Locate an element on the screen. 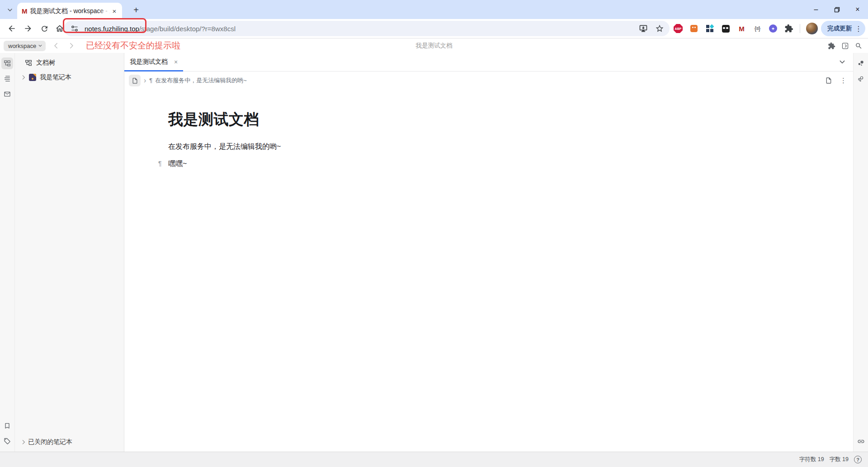 The width and height of the screenshot is (868, 467). notebook-icon is located at coordinates (33, 77).